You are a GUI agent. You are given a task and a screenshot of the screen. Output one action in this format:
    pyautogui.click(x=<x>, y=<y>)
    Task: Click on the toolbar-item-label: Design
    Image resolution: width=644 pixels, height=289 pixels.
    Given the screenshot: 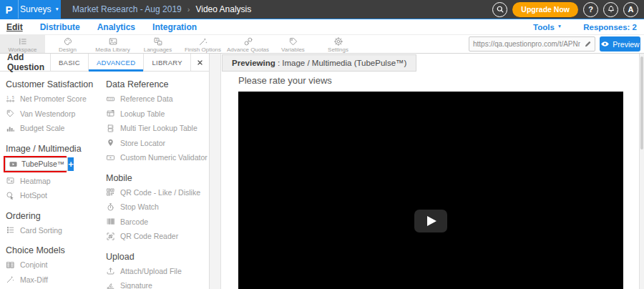 What is the action you would take?
    pyautogui.click(x=67, y=50)
    